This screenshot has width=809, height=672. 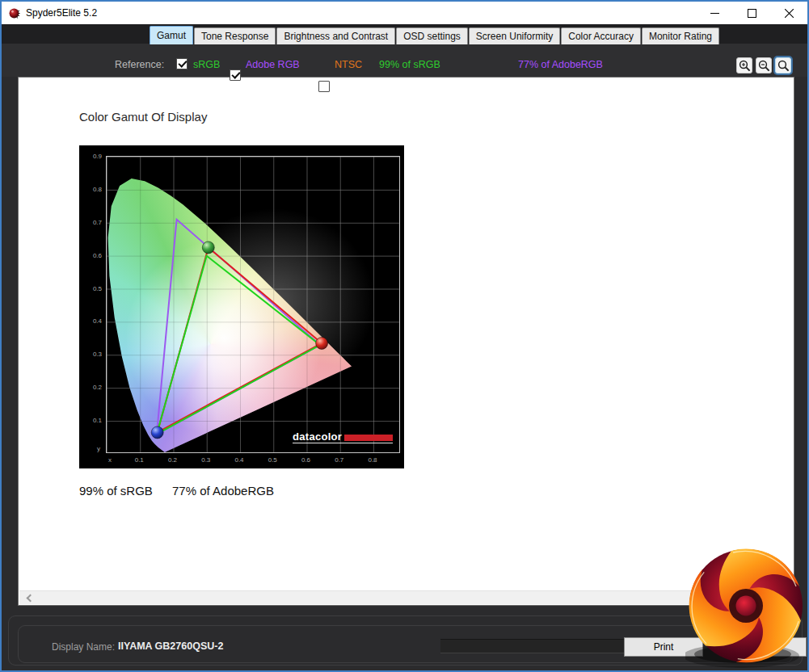 What do you see at coordinates (406, 598) in the screenshot?
I see `horizontal-scrollbar` at bounding box center [406, 598].